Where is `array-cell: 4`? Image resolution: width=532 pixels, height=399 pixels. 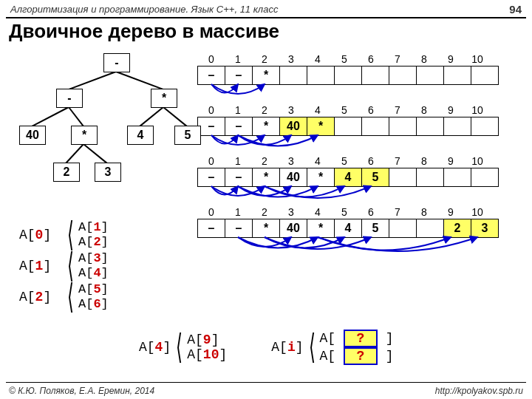 array-cell: 4 is located at coordinates (348, 228).